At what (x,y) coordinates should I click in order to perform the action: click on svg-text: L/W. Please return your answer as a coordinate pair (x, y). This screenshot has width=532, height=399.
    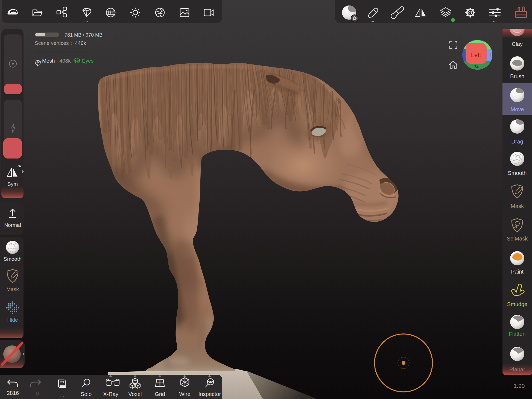
    Looking at the image, I should click on (19, 166).